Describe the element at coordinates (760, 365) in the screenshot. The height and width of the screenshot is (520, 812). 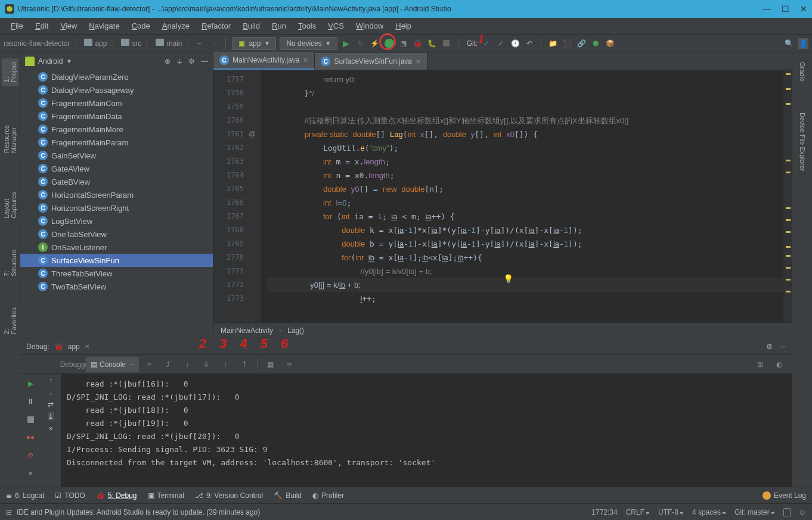
I see `layout-settings-button: ⊞` at that location.